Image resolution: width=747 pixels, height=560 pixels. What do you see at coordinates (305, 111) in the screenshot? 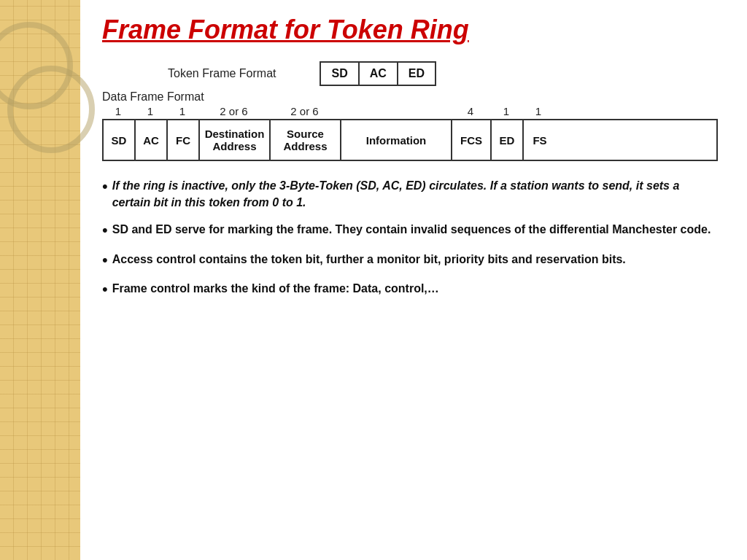
I see `num-5: 2 or 6` at bounding box center [305, 111].